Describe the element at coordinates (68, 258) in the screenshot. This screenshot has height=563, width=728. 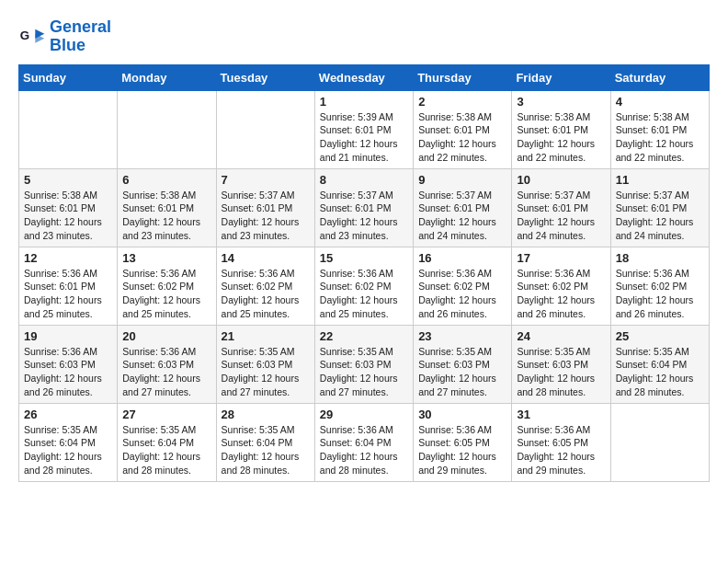
I see `day-number: 12` at that location.